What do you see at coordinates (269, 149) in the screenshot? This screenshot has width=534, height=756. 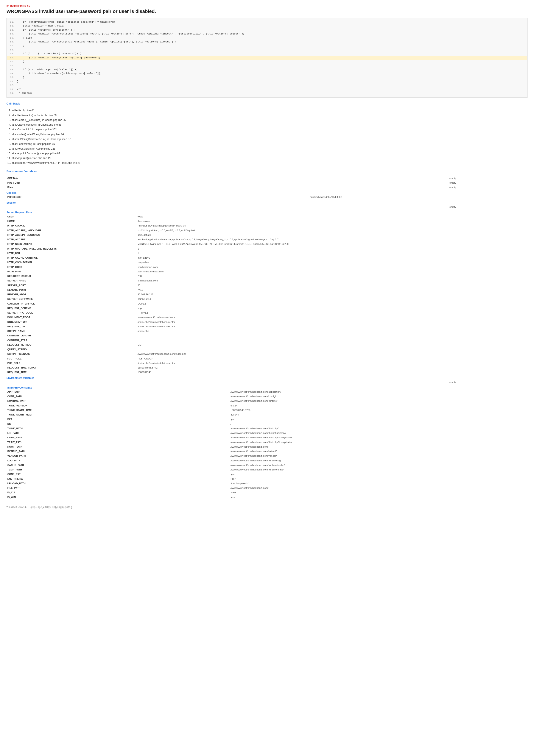 I see `call-stack-item: at at Hook::listen() in App.php line 223` at bounding box center [269, 149].